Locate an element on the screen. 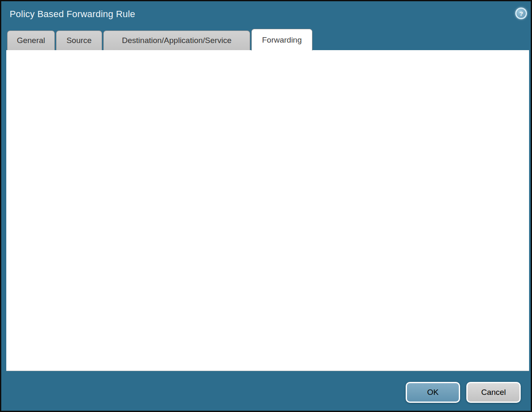 The height and width of the screenshot is (412, 532). help-icon: ? is located at coordinates (521, 13).